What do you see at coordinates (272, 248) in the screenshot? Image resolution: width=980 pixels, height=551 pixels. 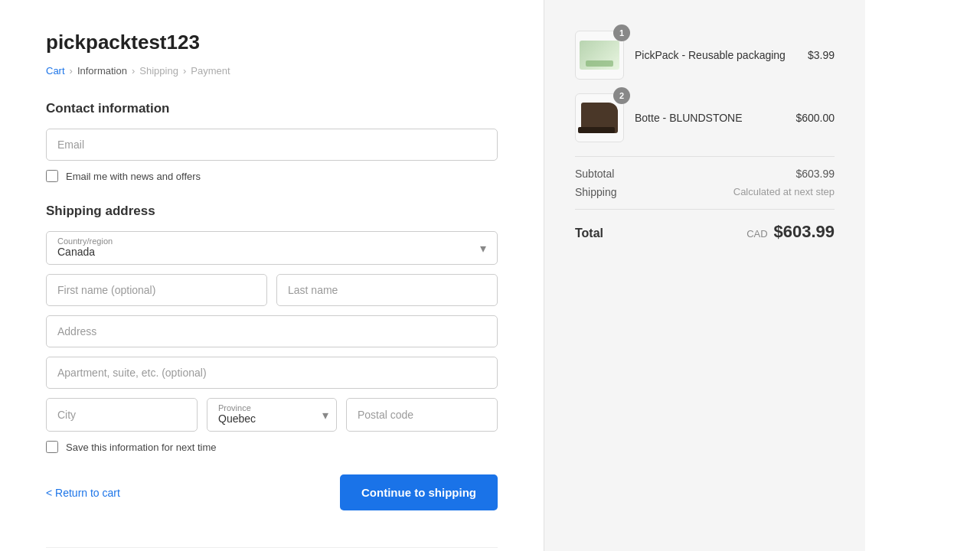 I see `country-select: Country/region Canada ▾` at bounding box center [272, 248].